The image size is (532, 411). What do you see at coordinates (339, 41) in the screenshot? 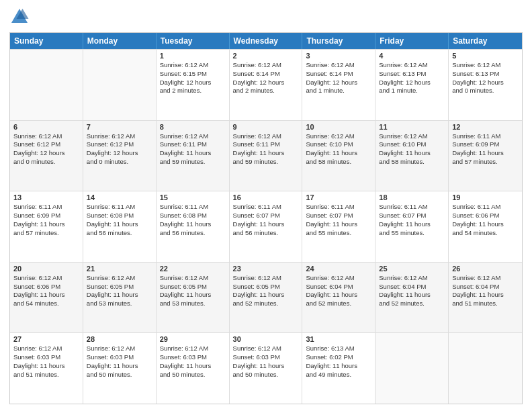
I see `weekday-header-thursday: Thursday` at bounding box center [339, 41].